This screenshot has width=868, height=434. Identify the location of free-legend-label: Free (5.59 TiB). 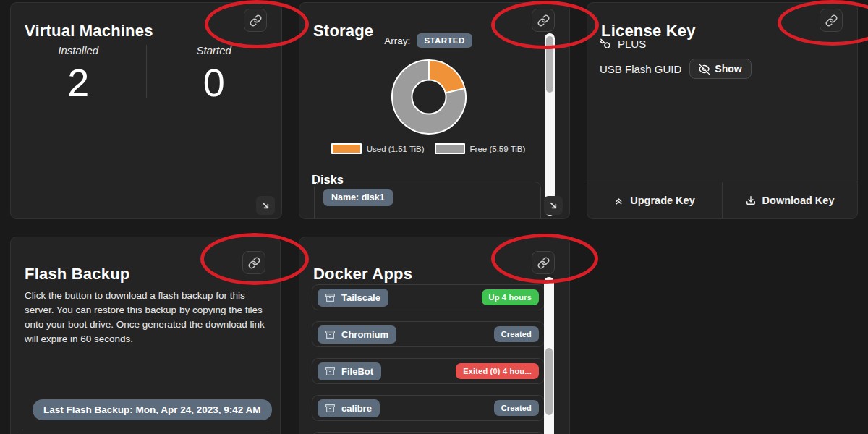
(498, 149).